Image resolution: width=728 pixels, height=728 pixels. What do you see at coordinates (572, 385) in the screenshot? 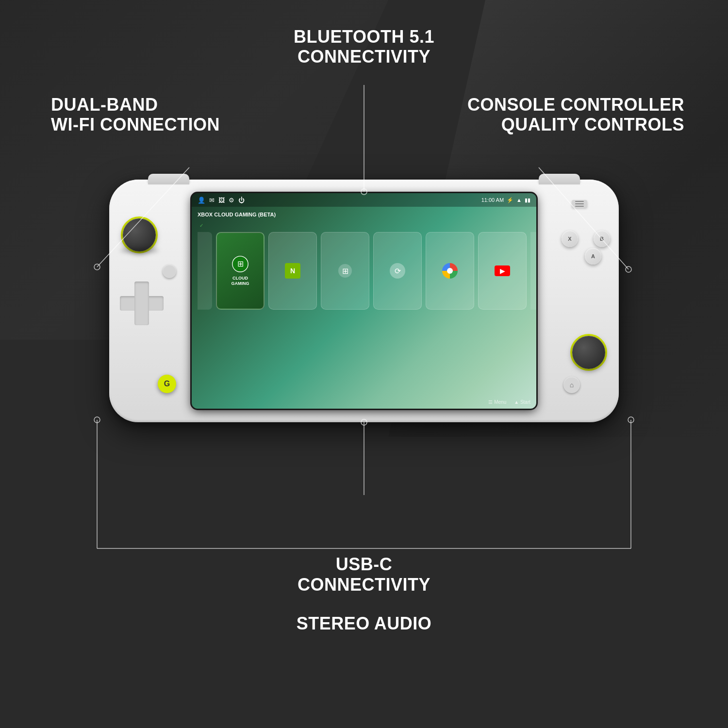
I see `home-icon: ⌂` at bounding box center [572, 385].